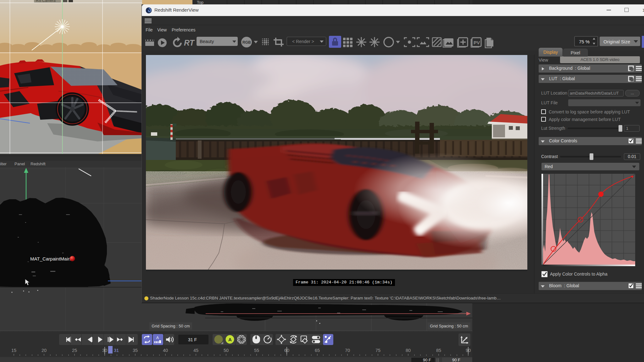 The height and width of the screenshot is (362, 644). Describe the element at coordinates (226, 350) in the screenshot. I see `svg-text: 50` at that location.